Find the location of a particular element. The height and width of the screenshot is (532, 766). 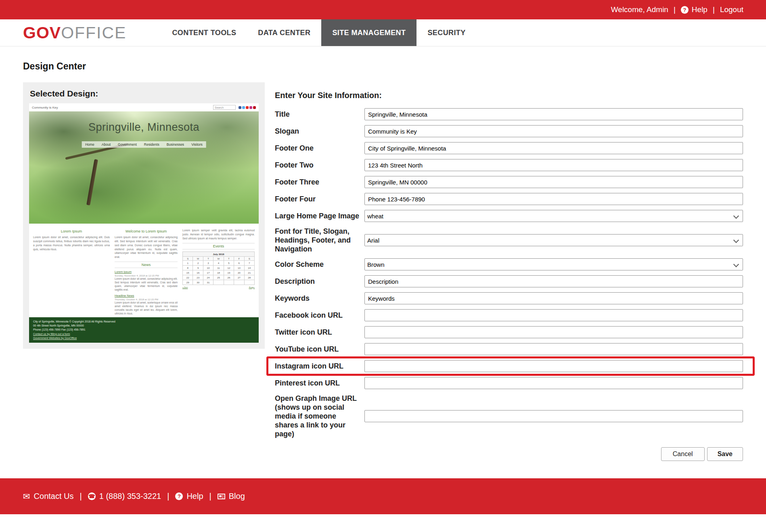

instagram-icon-url-input is located at coordinates (554, 366).